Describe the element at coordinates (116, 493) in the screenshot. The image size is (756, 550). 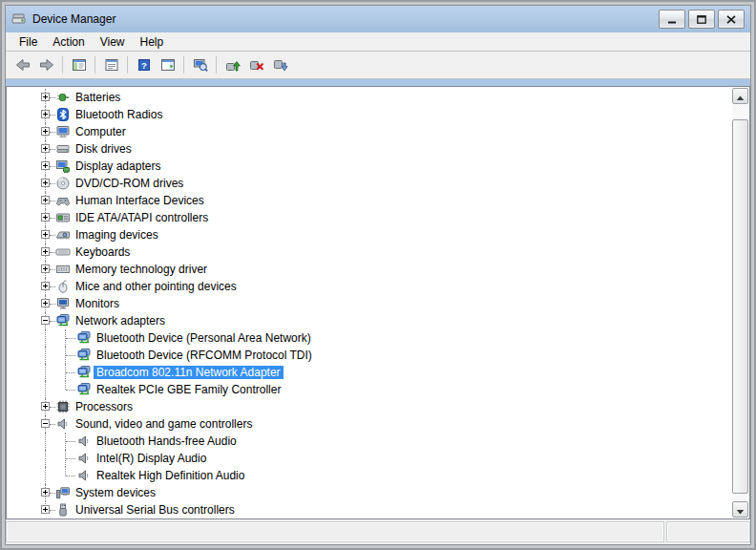
I see `tree-item-label: System devices` at that location.